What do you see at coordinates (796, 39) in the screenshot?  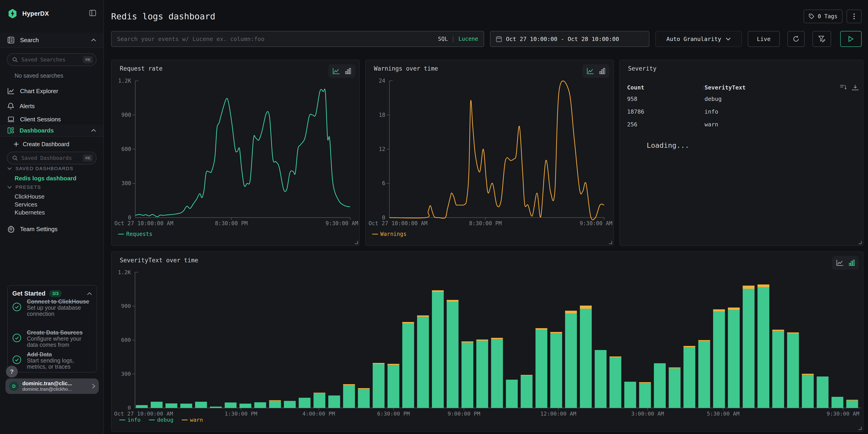 I see `refresh-button` at bounding box center [796, 39].